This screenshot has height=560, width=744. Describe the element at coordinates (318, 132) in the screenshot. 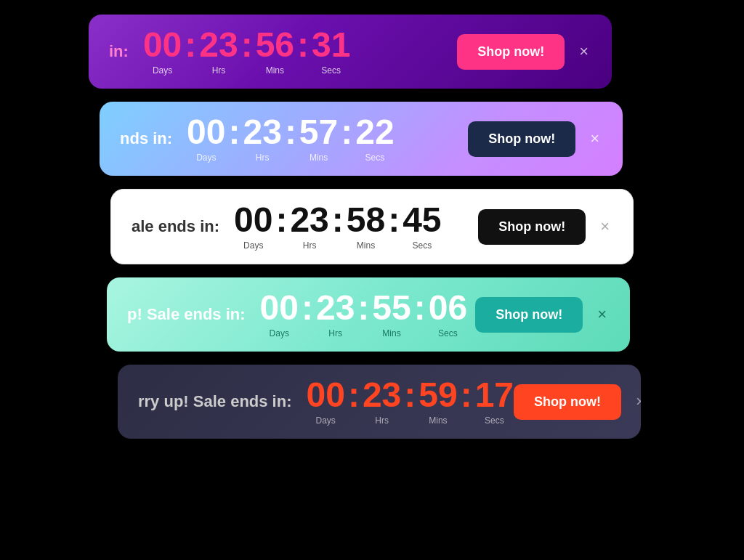

I see `mins-value: 57` at that location.